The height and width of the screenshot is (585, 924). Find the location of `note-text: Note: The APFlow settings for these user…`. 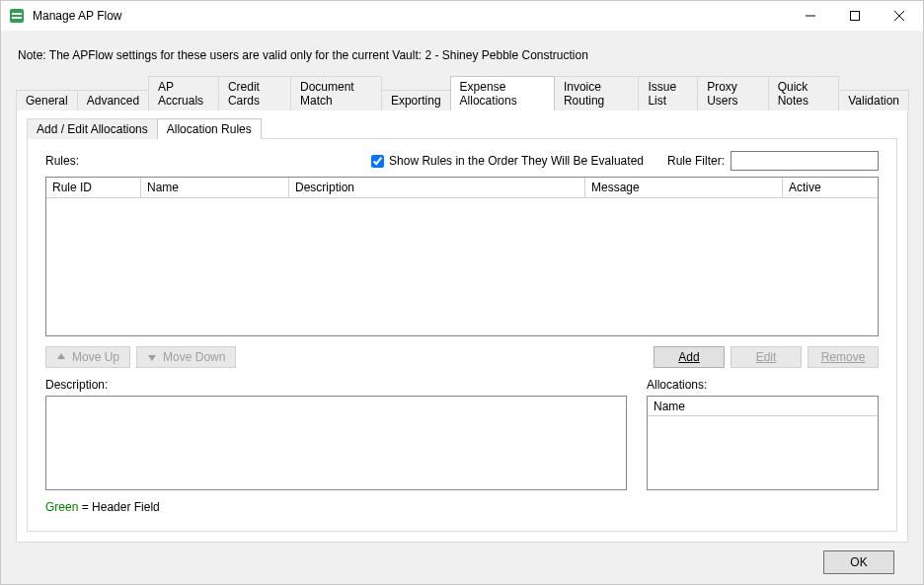

note-text: Note: The APFlow settings for these user… is located at coordinates (463, 55).